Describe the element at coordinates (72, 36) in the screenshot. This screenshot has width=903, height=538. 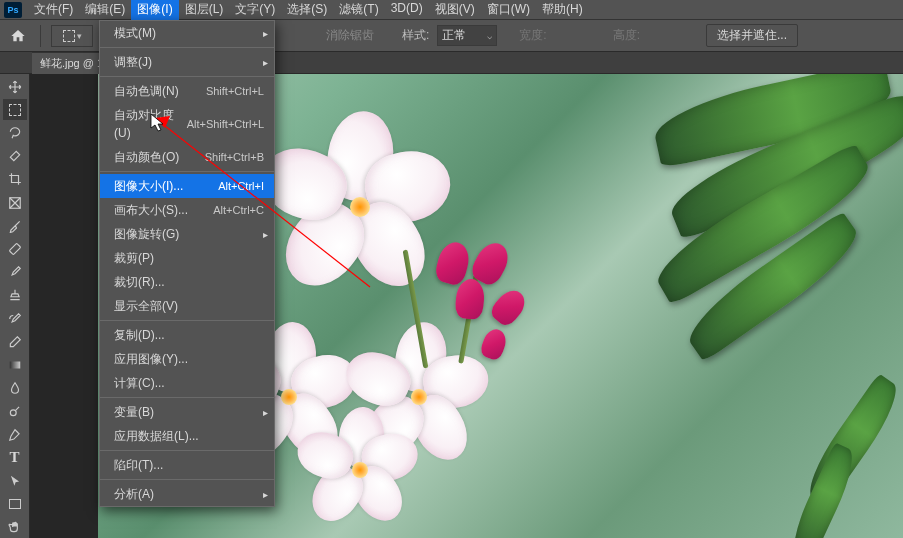
I see `marquee-tool-button: ▾` at that location.